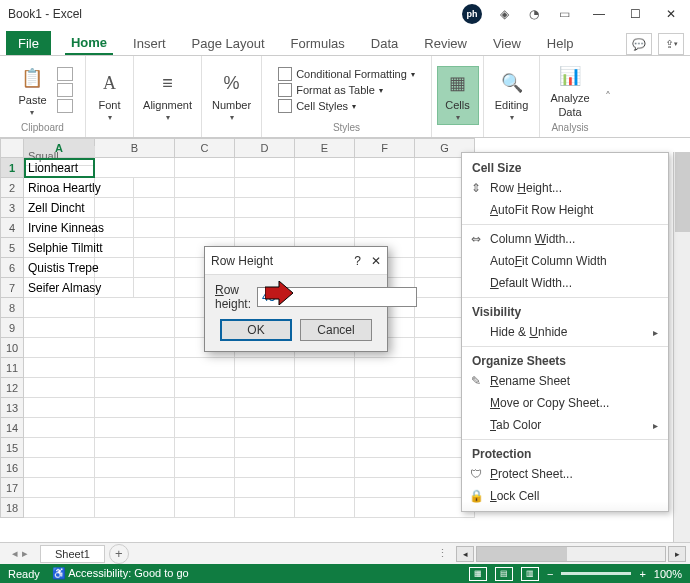 Image resolution: width=690 pixels, height=583 pixels. I want to click on paste-button: 📋 Paste ▾, so click(32, 90).